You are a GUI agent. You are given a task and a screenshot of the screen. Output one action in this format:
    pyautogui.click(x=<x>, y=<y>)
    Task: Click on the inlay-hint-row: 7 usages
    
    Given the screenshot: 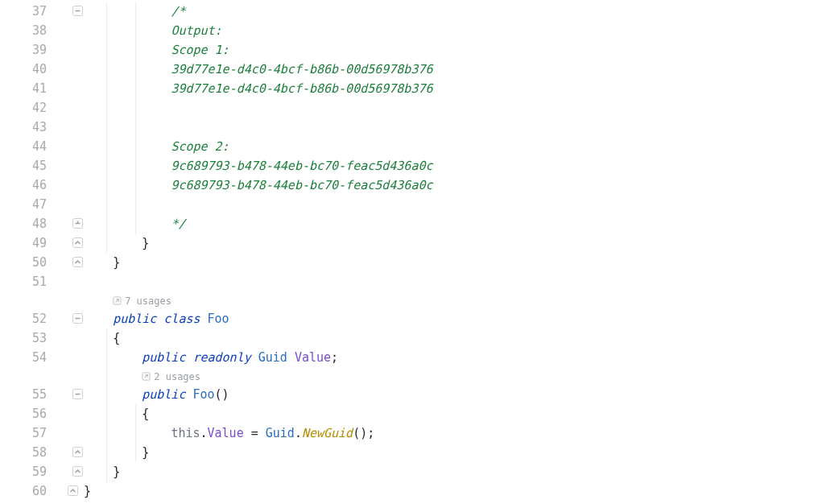 What is the action you would take?
    pyautogui.click(x=411, y=300)
    